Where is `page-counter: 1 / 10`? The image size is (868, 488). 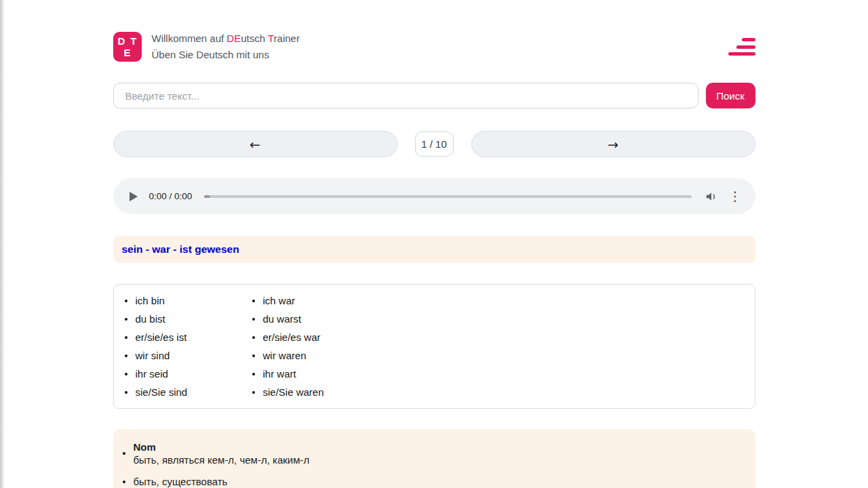
page-counter: 1 / 10 is located at coordinates (434, 144).